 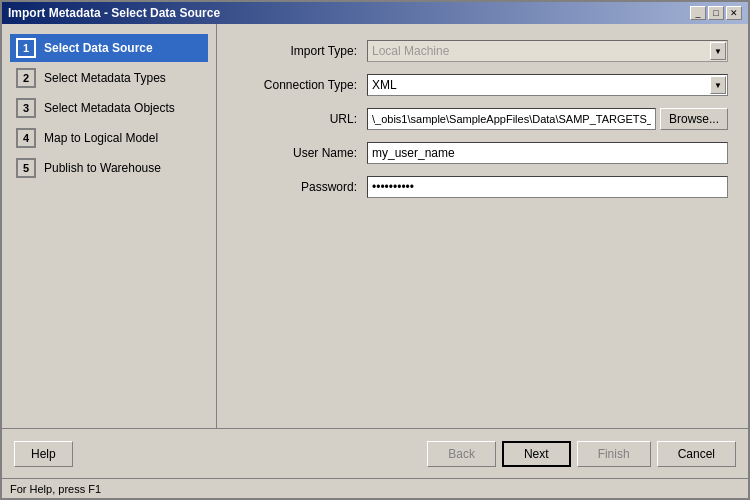 What do you see at coordinates (109, 138) in the screenshot?
I see `sidebar-item-map-to-logical-model: 4 Map to Logical Model` at bounding box center [109, 138].